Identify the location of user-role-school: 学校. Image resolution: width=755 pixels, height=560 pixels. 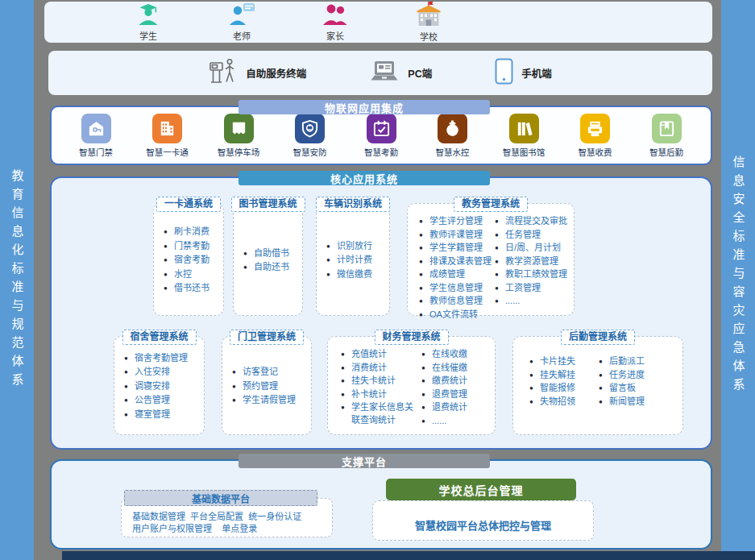
(429, 23).